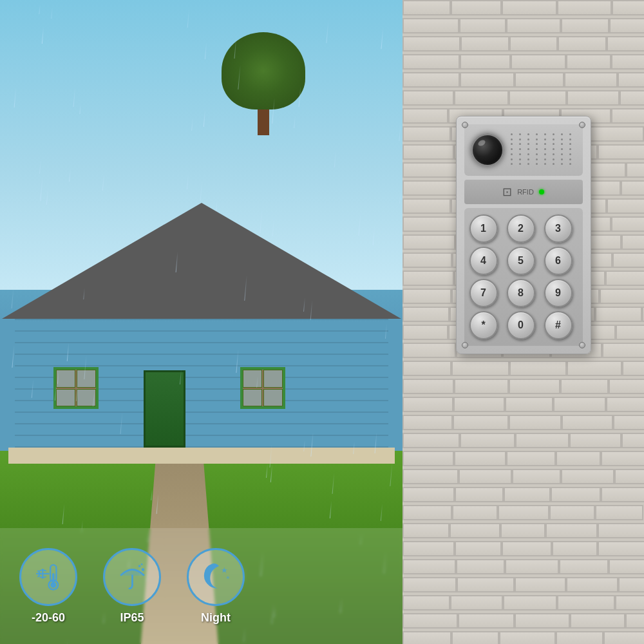  What do you see at coordinates (558, 229) in the screenshot?
I see `key-3-button: 3` at bounding box center [558, 229].